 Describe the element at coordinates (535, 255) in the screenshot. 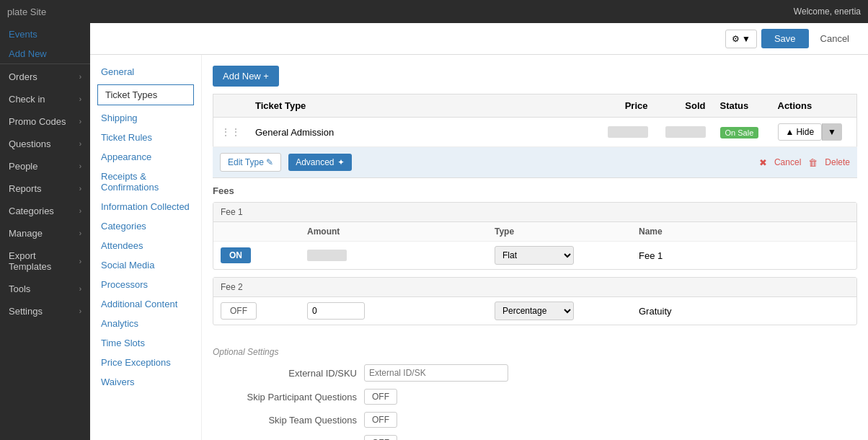

I see `fee1-row: ON Flat Percentag` at that location.